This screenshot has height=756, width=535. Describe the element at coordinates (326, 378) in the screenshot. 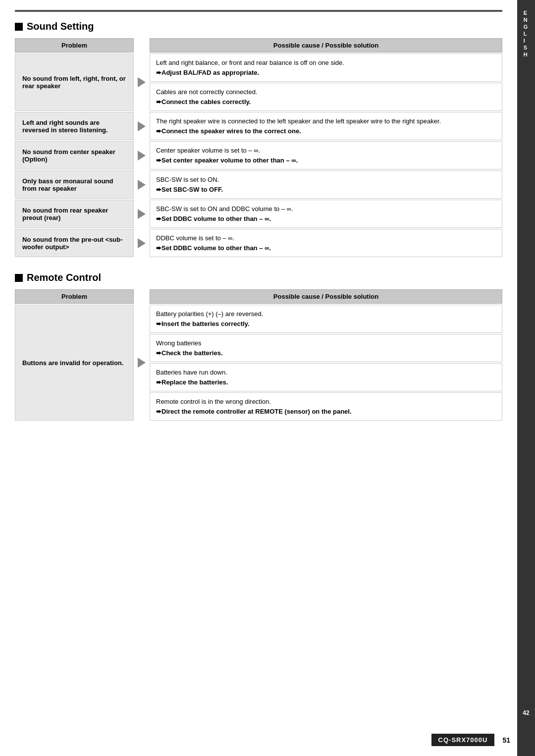

I see `remote-solution-1-3: Batteries have run down. ➨Replace the ba…` at that location.